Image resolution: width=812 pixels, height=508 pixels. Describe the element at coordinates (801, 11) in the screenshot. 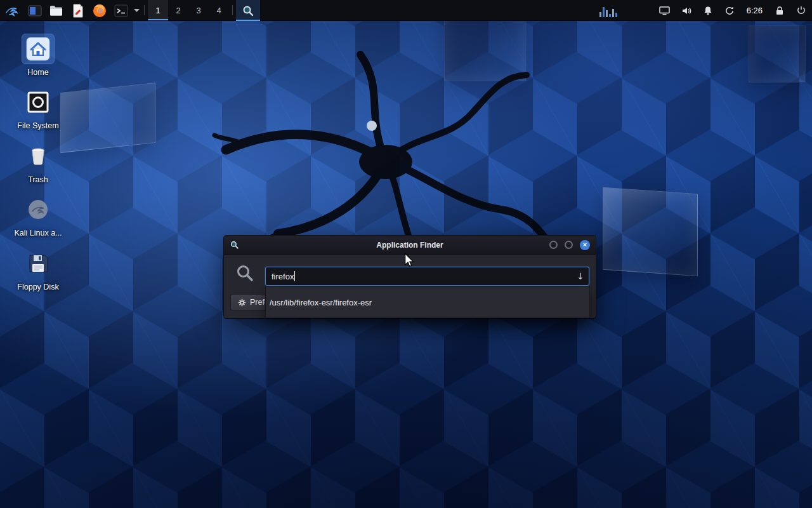

I see `session-logout-icon` at that location.